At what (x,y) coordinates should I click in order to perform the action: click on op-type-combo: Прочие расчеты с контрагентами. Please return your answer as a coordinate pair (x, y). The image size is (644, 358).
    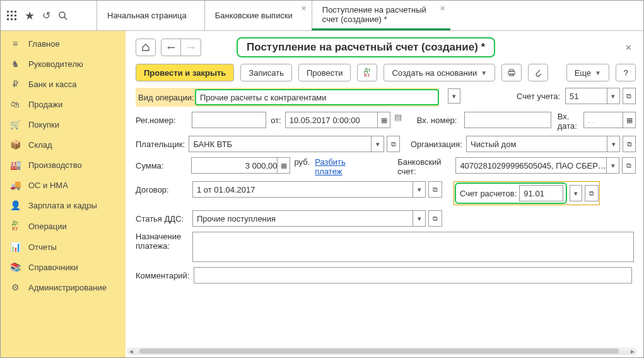
    Looking at the image, I should click on (317, 97).